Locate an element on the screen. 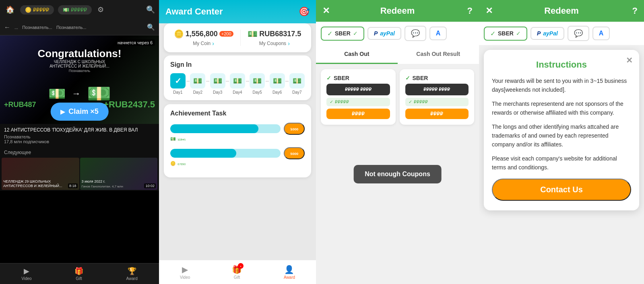  claim-button: ▶ Claim ×5 is located at coordinates (80, 112).